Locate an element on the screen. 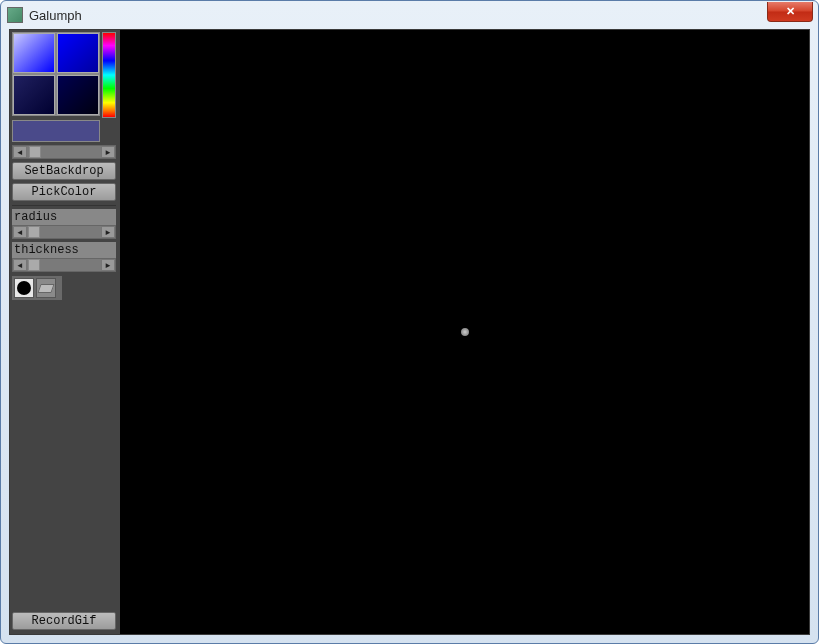  color-picker is located at coordinates (65, 75).